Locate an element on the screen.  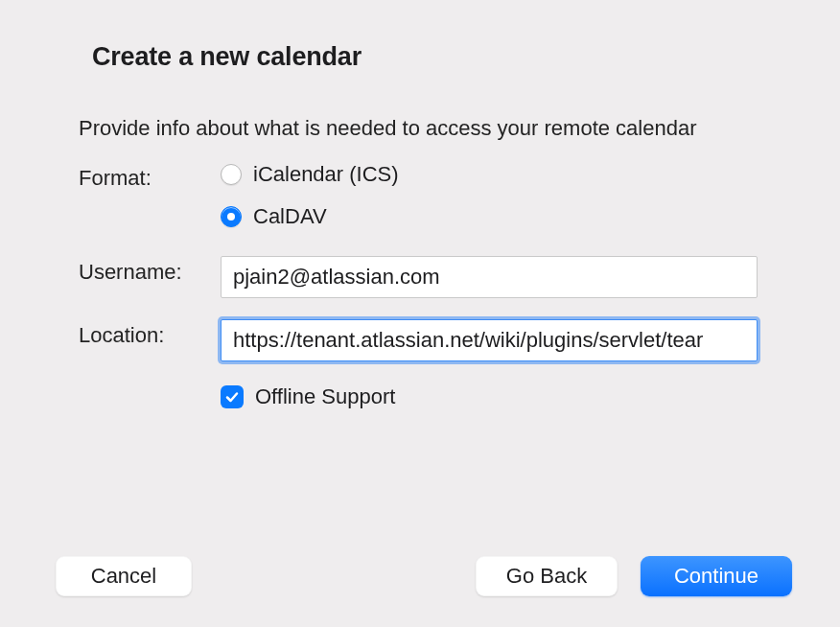
cancel-button: Cancel is located at coordinates (124, 576).